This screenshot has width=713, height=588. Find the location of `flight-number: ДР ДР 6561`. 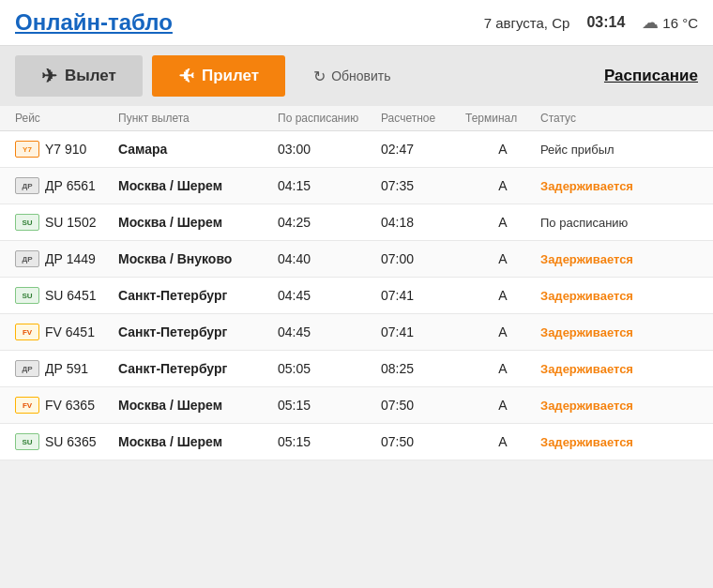

flight-number: ДР ДР 6561 is located at coordinates (67, 186).